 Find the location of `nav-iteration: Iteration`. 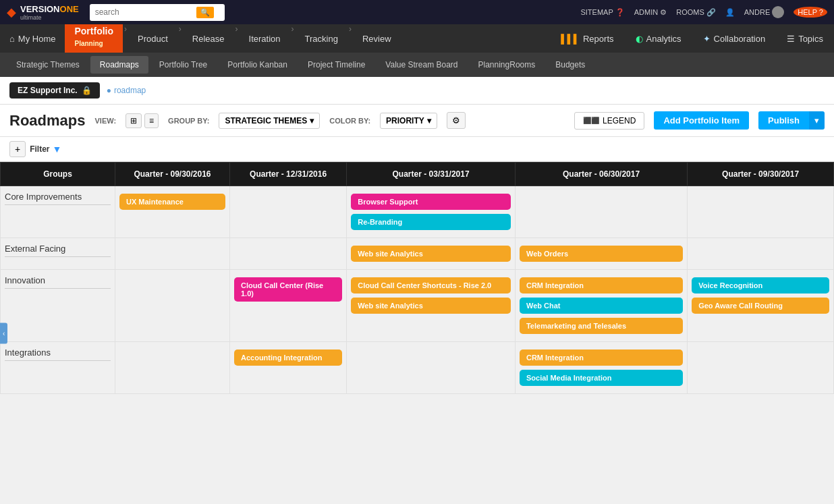

nav-iteration: Iteration is located at coordinates (265, 38).